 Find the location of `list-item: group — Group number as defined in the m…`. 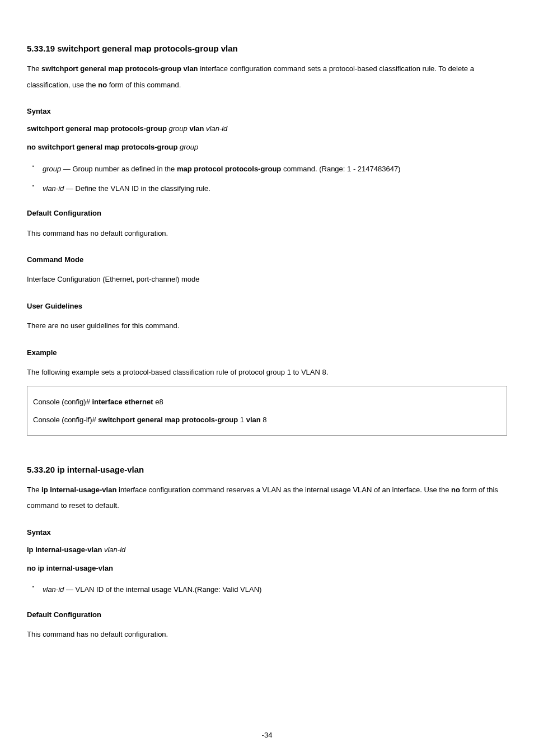

list-item: group — Group number as defined in the m… is located at coordinates (267, 169).